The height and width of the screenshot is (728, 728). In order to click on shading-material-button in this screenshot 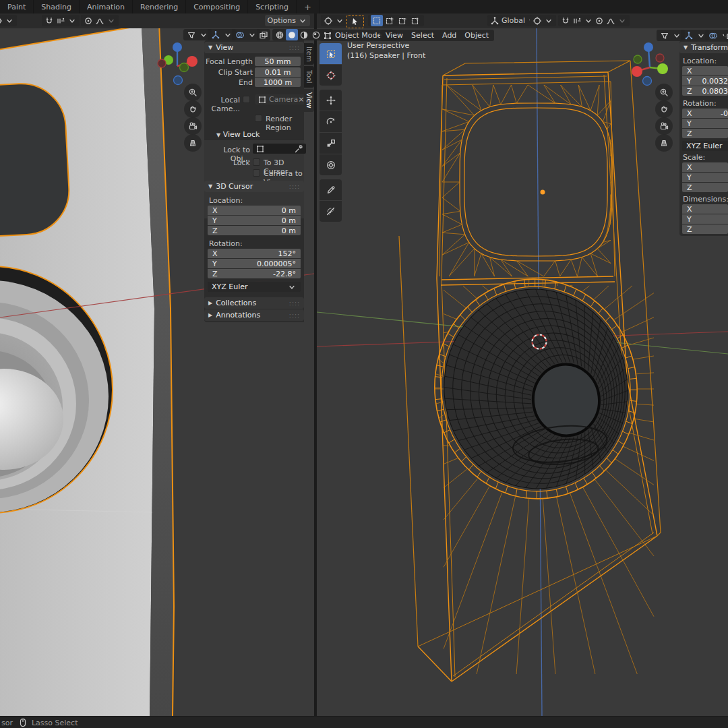, I will do `click(304, 35)`.